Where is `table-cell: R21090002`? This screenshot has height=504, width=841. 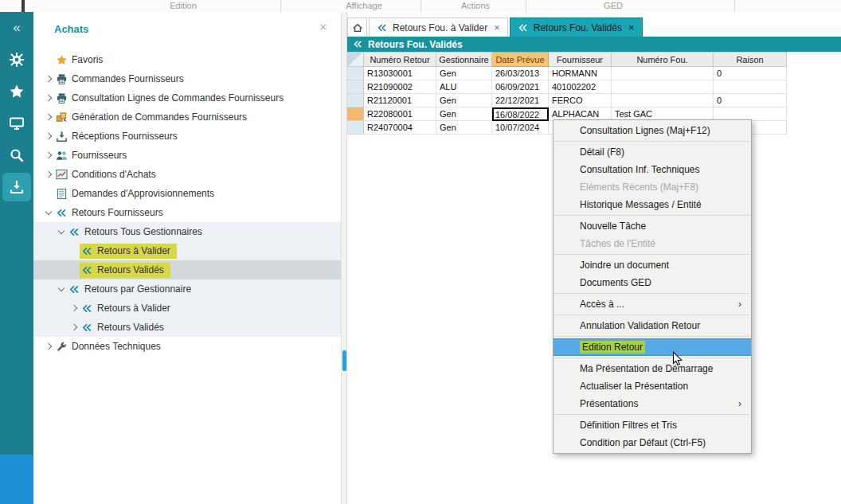
table-cell: R21090002 is located at coordinates (400, 88).